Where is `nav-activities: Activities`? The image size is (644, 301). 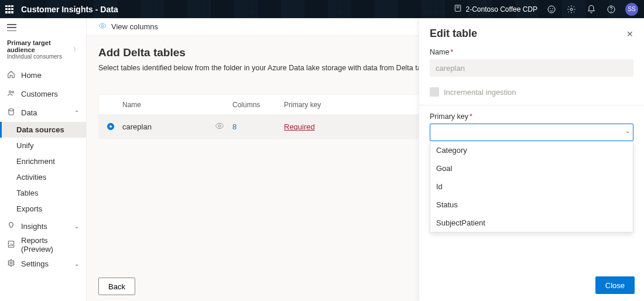
nav-activities: Activities is located at coordinates (43, 177).